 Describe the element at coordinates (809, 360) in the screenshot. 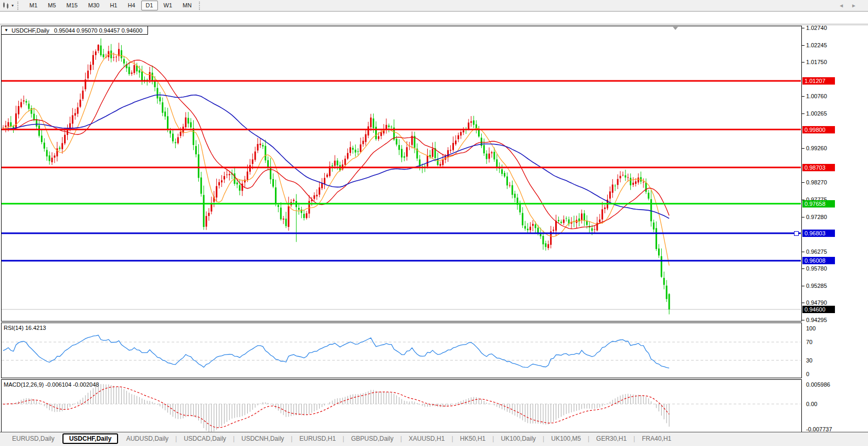

I see `rsi-axis-tick: 30` at that location.